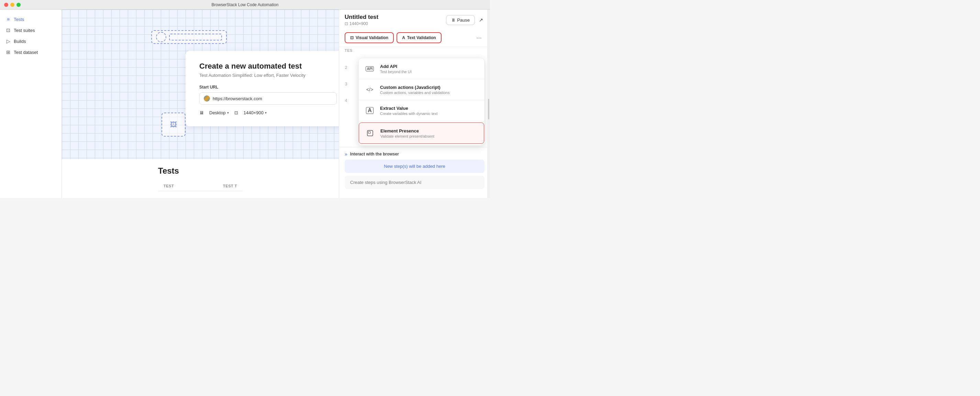 This screenshot has width=980, height=396. I want to click on visual-validation-button: ⊡ Visual Validation, so click(369, 38).